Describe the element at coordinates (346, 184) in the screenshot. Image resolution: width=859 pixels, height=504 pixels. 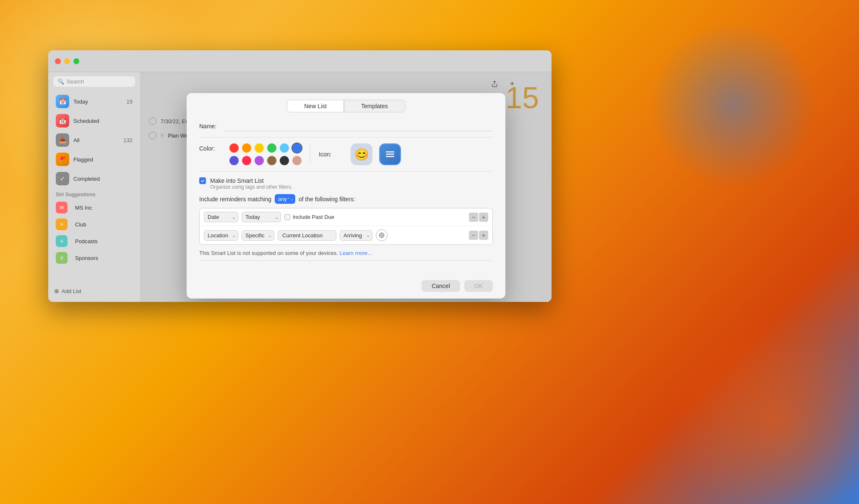
I see `smart-list-row: Make into Smart List Organize using tags…` at that location.